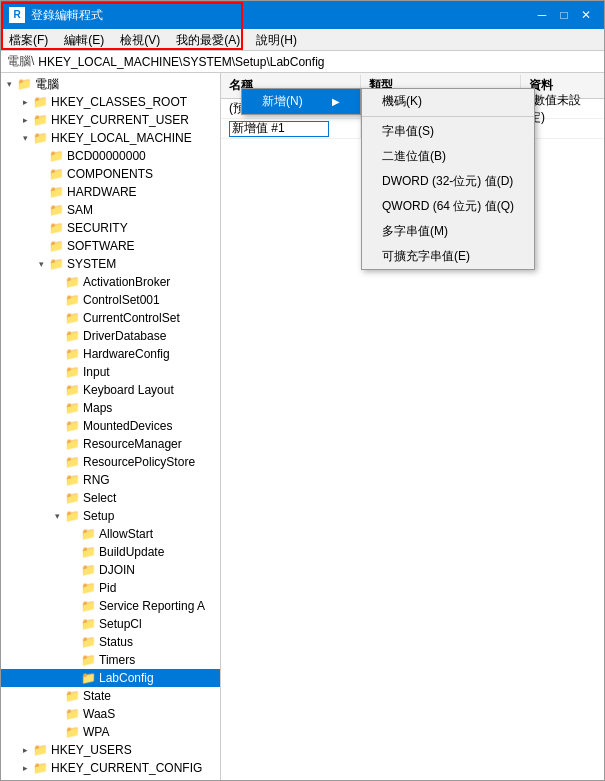 This screenshot has height=781, width=605. I want to click on tree-node-labconfig: 📁LabConfig, so click(110, 678).